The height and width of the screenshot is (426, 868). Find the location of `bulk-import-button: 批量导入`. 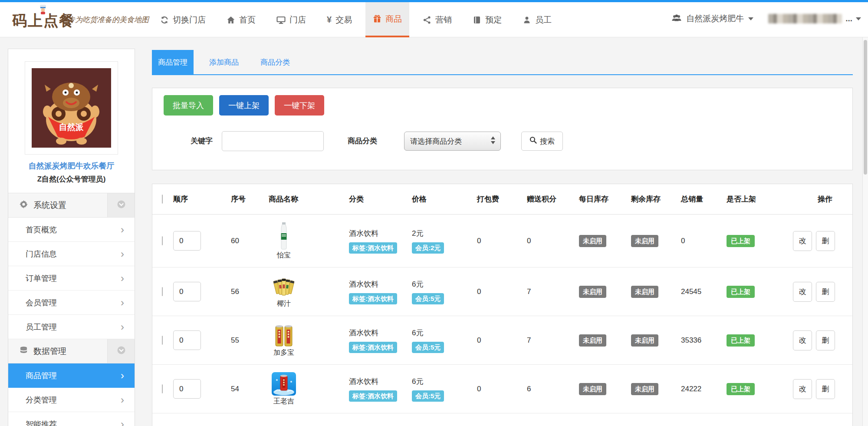

bulk-import-button: 批量导入 is located at coordinates (188, 105).